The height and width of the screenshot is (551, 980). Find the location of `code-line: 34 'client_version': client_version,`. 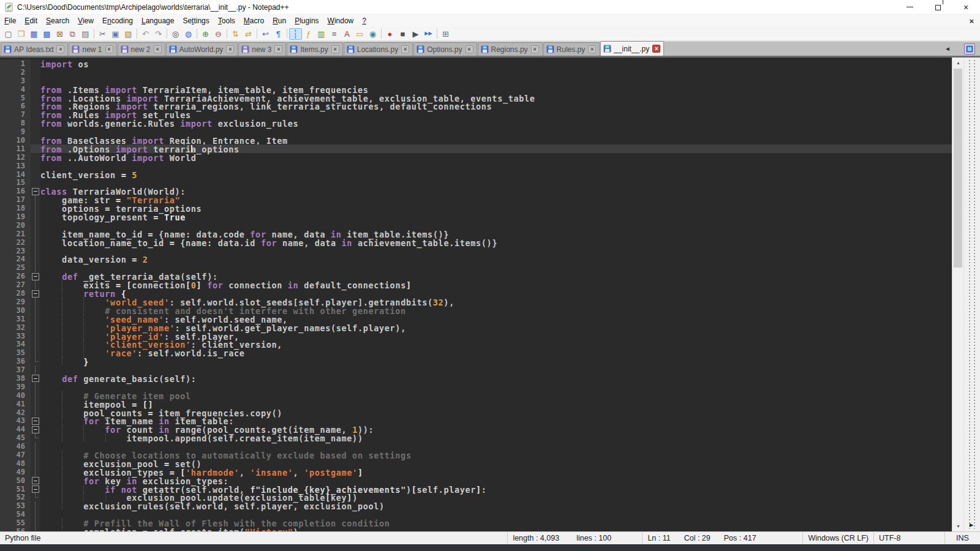

code-line: 34 'client_version': client_version, is located at coordinates (476, 344).